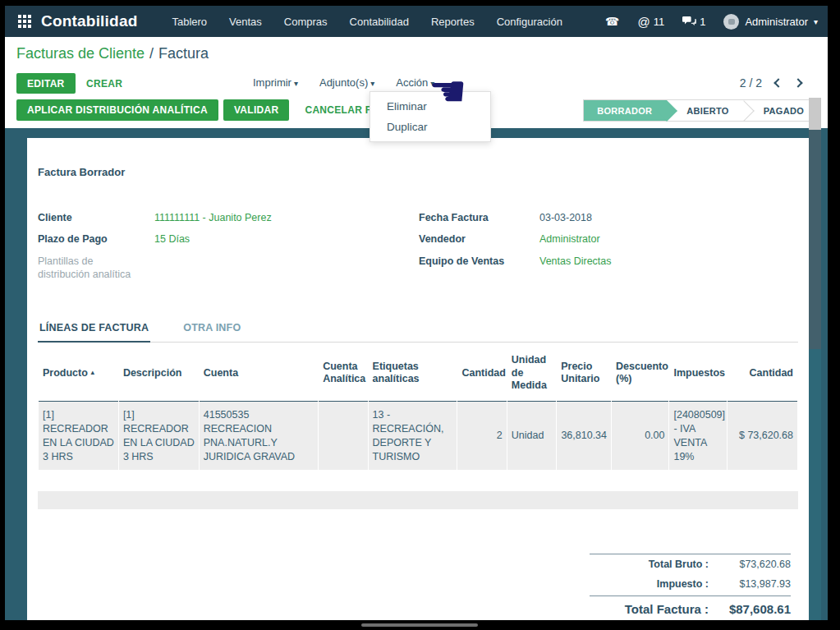 Image resolution: width=840 pixels, height=630 pixels. Describe the element at coordinates (415, 82) in the screenshot. I see `action-dropdown: Acción▾` at that location.